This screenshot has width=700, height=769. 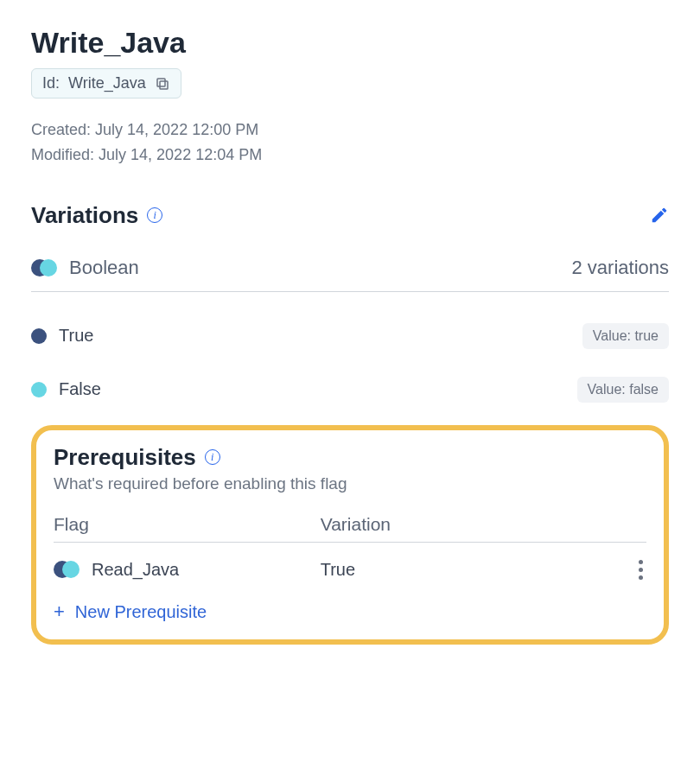 I want to click on variation-count: 2 variations, so click(x=620, y=268).